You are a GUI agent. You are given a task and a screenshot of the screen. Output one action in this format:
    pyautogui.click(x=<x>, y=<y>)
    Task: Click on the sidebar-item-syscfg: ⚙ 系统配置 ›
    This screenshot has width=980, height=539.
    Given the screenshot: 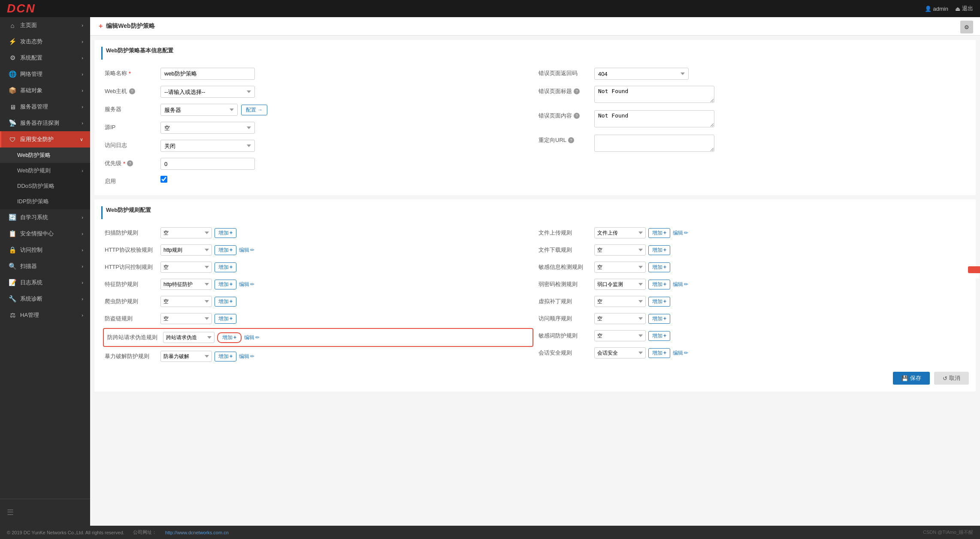 What is the action you would take?
    pyautogui.click(x=45, y=58)
    